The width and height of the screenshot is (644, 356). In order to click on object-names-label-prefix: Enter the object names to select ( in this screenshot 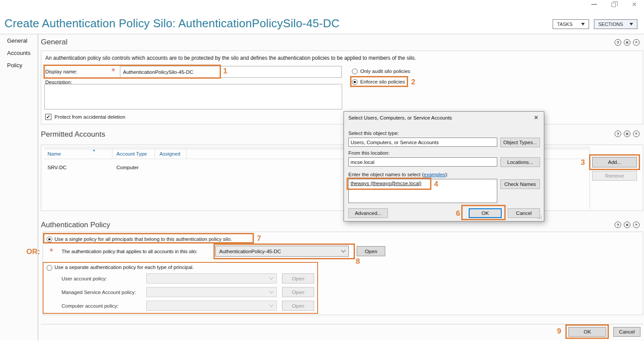, I will do `click(386, 174)`.